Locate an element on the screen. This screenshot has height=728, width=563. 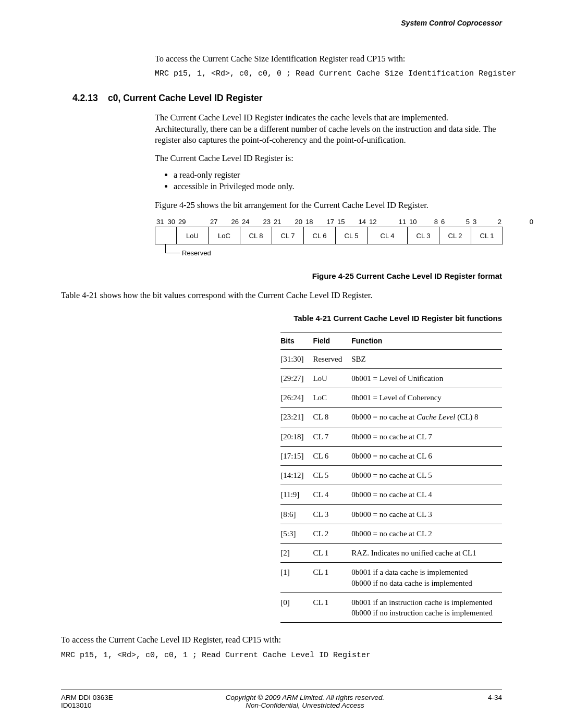
running-header: System Control Coprocessor is located at coordinates (282, 23).